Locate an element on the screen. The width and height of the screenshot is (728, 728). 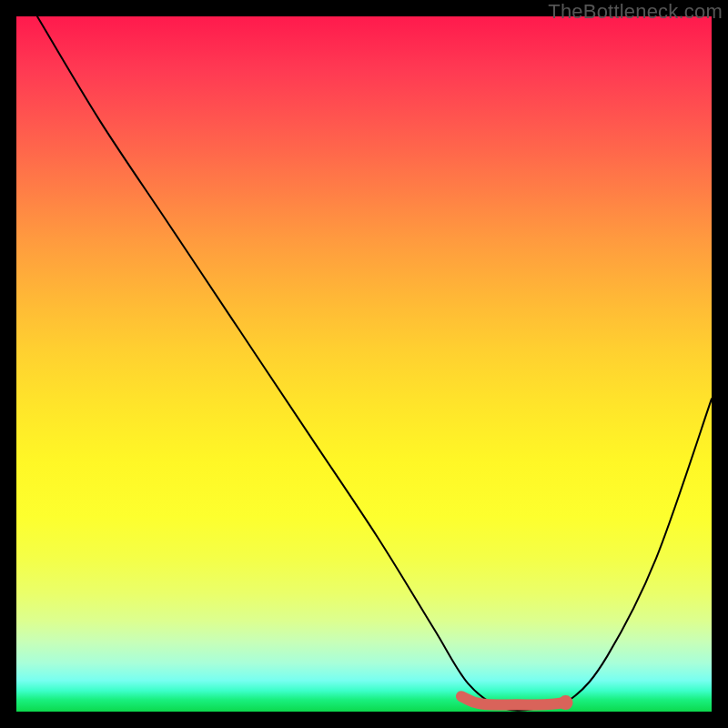
optimal-range-endpoint is located at coordinates (566, 703).